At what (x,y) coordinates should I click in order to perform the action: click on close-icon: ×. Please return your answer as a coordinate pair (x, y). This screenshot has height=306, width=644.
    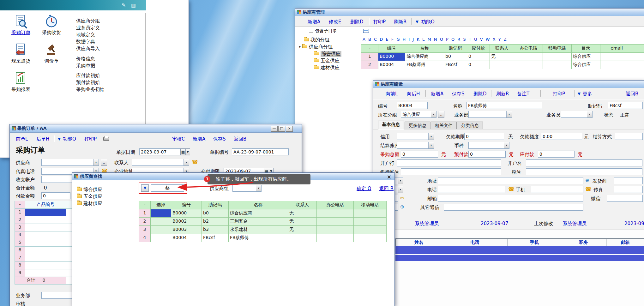
    Looking at the image, I should click on (389, 177).